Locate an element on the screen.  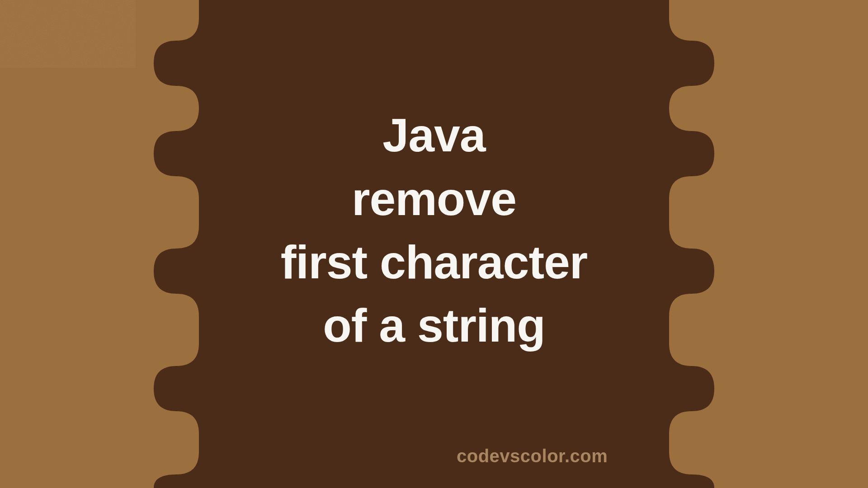
title-line-2: remove is located at coordinates (434, 199).